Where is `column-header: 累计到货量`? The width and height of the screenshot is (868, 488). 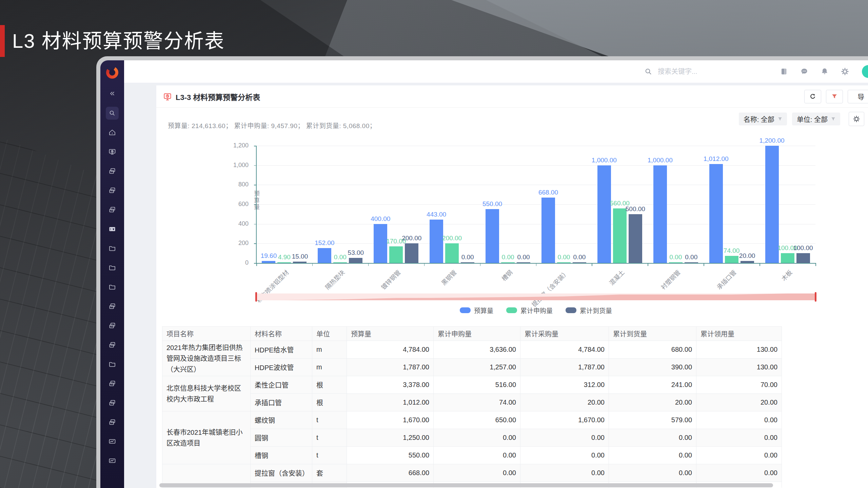
column-header: 累计到货量 is located at coordinates (653, 334).